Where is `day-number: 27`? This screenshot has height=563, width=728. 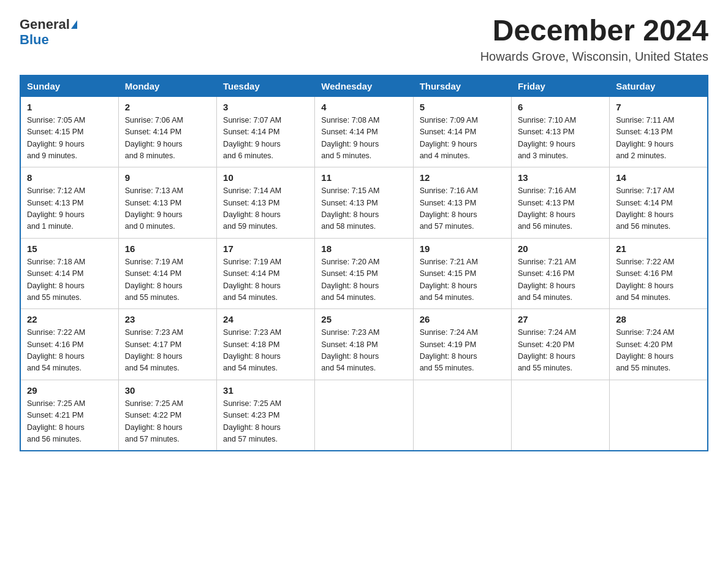 day-number: 27 is located at coordinates (560, 319).